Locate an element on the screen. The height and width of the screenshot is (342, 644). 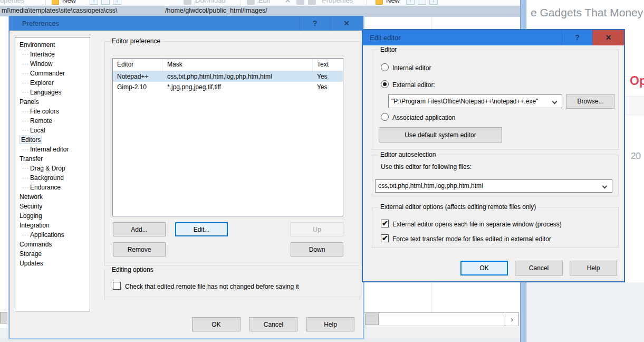
text-cell: Yes is located at coordinates (328, 87).